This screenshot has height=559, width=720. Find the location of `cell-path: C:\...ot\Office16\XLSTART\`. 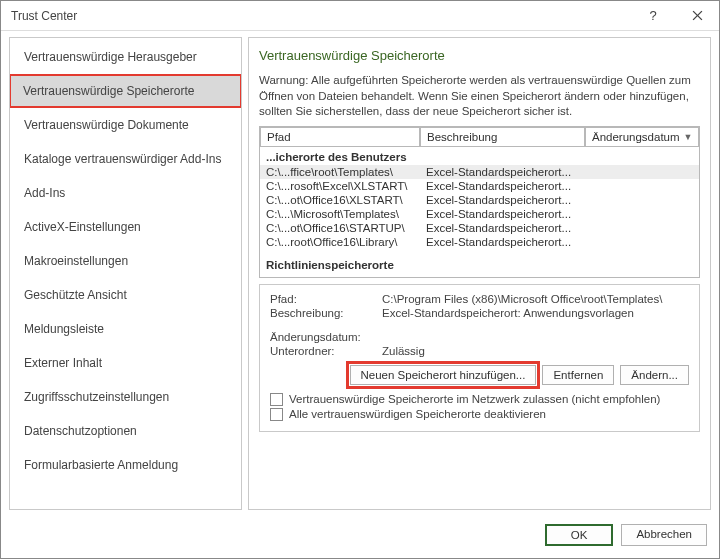

cell-path: C:\...ot\Office16\XLSTART\ is located at coordinates (340, 200).